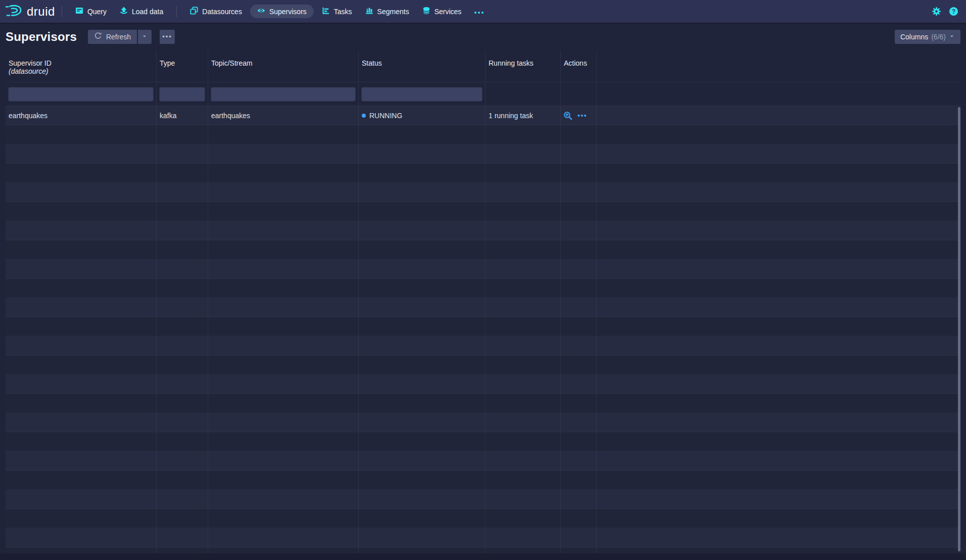 The image size is (966, 560). I want to click on columns-dropdown-button: Columns (6/6), so click(928, 37).